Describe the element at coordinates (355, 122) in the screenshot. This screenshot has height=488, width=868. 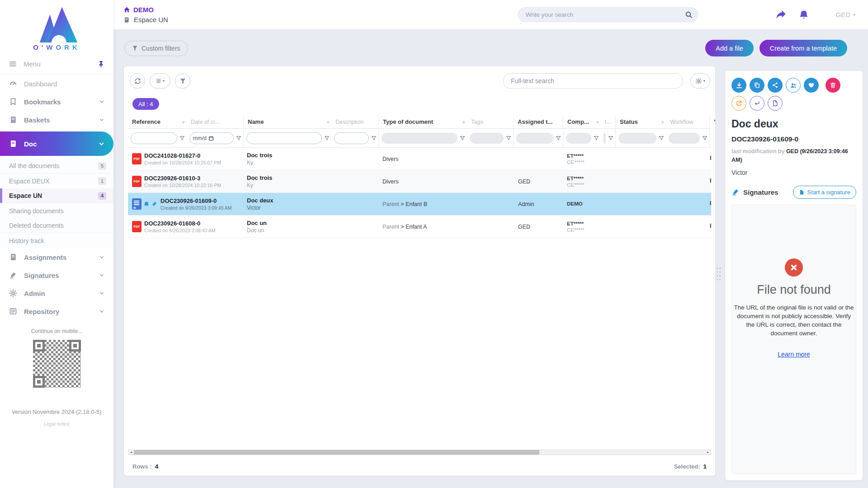
I see `column-header-description: Description` at that location.